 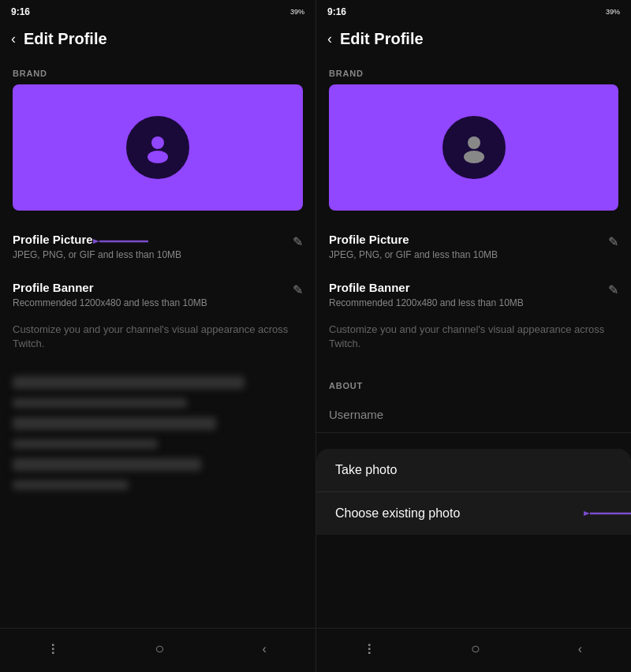 What do you see at coordinates (473, 295) in the screenshot?
I see `profile-banner-item-right: Profile Banner Recommended 1200x480 and …` at bounding box center [473, 295].